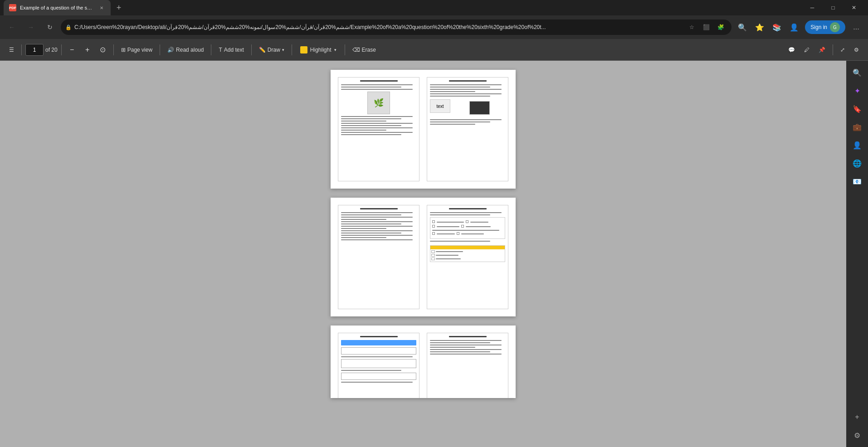 Image resolution: width=868 pixels, height=447 pixels. What do you see at coordinates (857, 417) in the screenshot?
I see `sidebar-plus-icon: +` at bounding box center [857, 417].